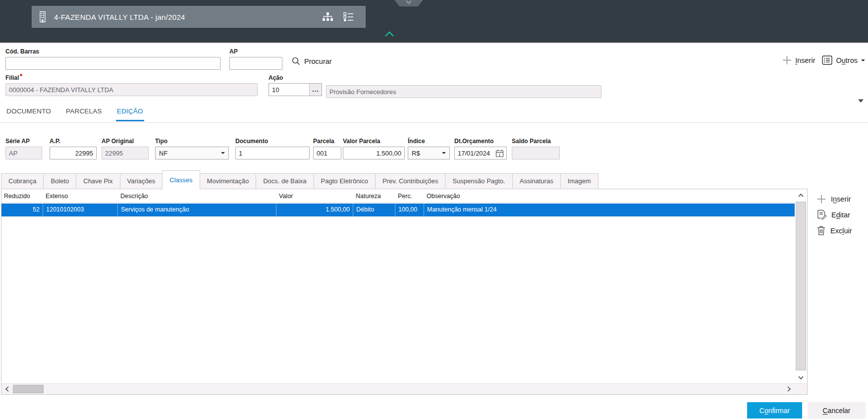  Describe the element at coordinates (537, 181) in the screenshot. I see `sub-tab-11: Assinaturas` at that location.